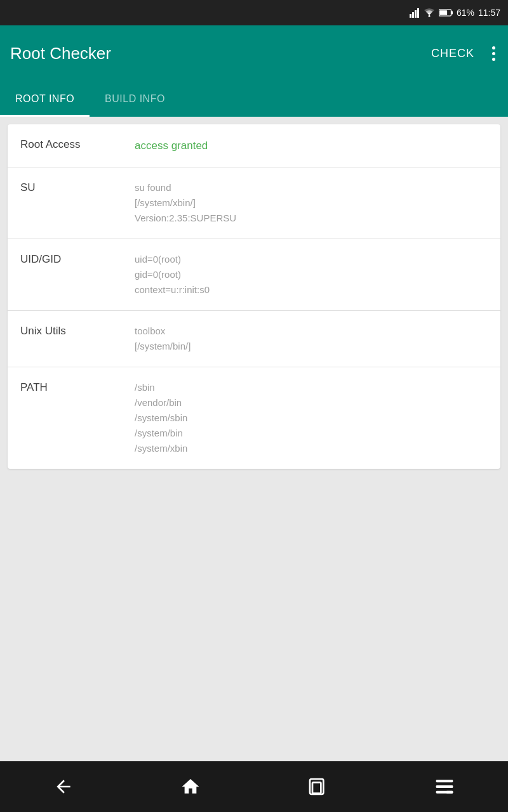 The height and width of the screenshot is (812, 508). I want to click on home-button, so click(190, 787).